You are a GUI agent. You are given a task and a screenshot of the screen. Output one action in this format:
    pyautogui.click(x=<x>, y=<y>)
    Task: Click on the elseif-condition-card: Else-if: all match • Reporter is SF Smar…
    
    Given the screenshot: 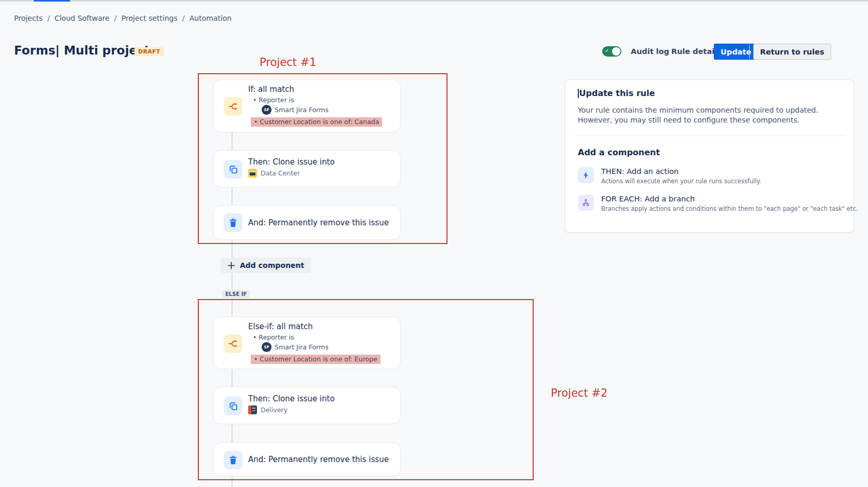 What is the action you would take?
    pyautogui.click(x=307, y=343)
    